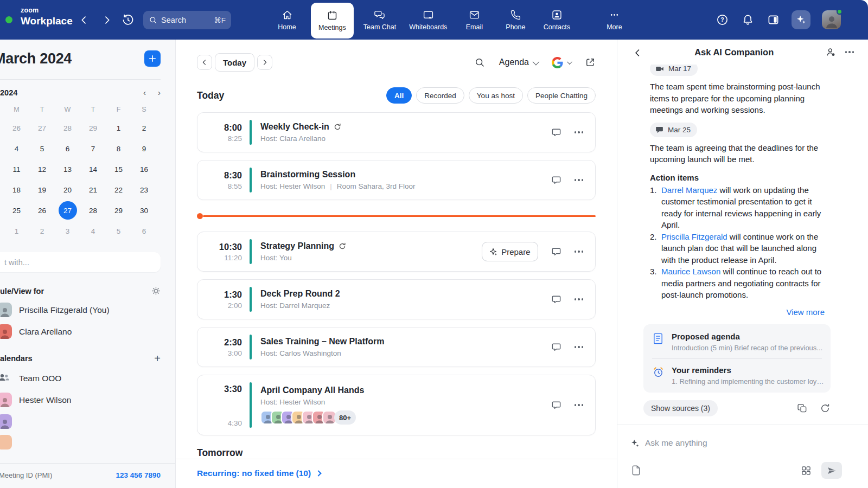 The width and height of the screenshot is (868, 488). I want to click on prev-day-button, so click(205, 62).